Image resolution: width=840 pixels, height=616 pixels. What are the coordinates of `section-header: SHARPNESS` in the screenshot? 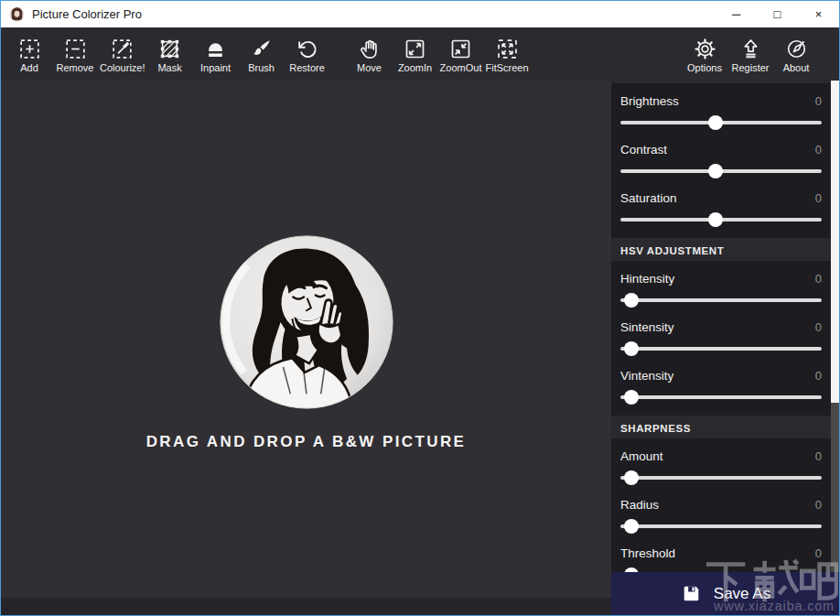 It's located at (721, 427).